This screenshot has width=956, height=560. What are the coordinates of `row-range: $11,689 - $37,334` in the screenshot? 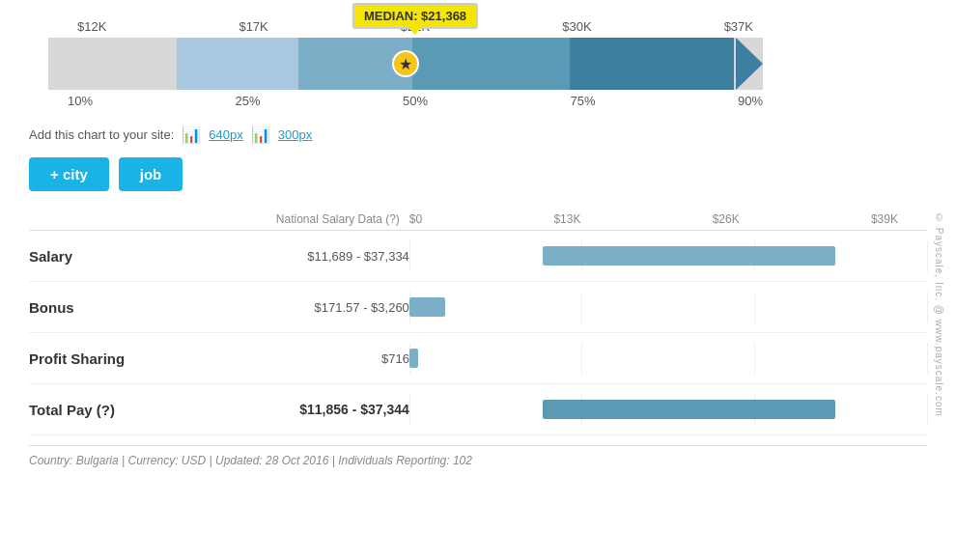 It's located at (303, 257).